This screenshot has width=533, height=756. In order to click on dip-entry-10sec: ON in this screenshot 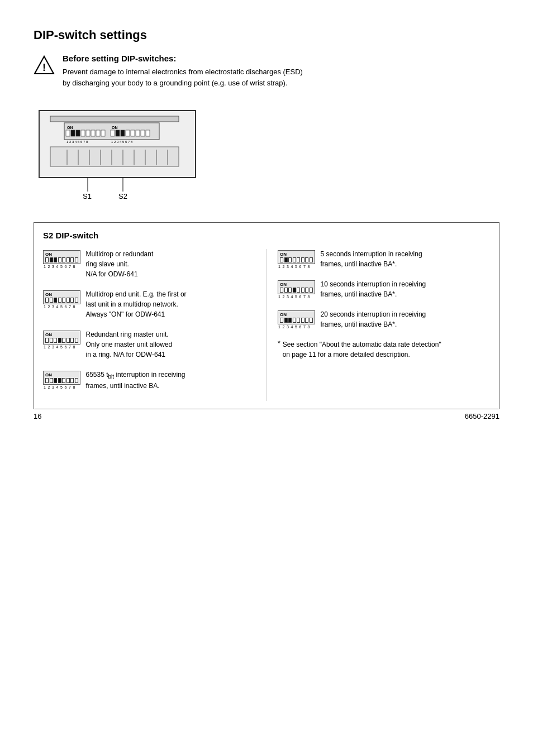, I will do `click(384, 289)`.